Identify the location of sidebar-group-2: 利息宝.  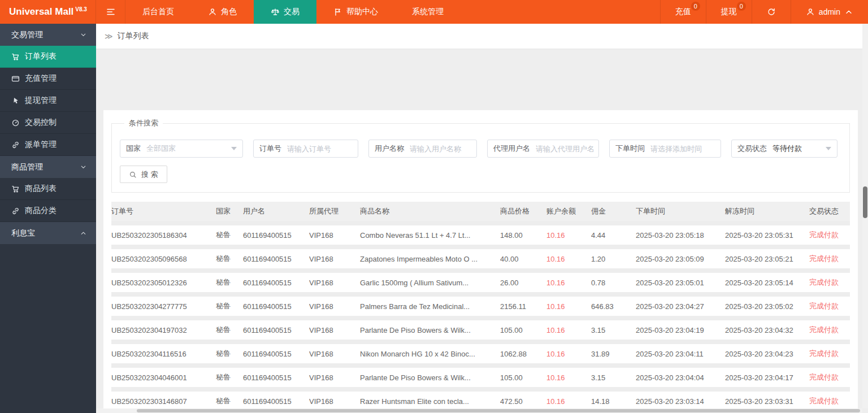
(48, 233).